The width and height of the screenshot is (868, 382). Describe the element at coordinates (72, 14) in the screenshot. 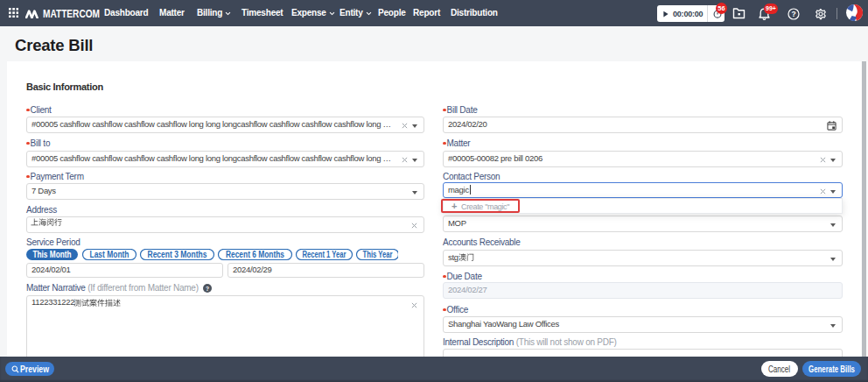

I see `svg-text: MATTERCOM` at that location.